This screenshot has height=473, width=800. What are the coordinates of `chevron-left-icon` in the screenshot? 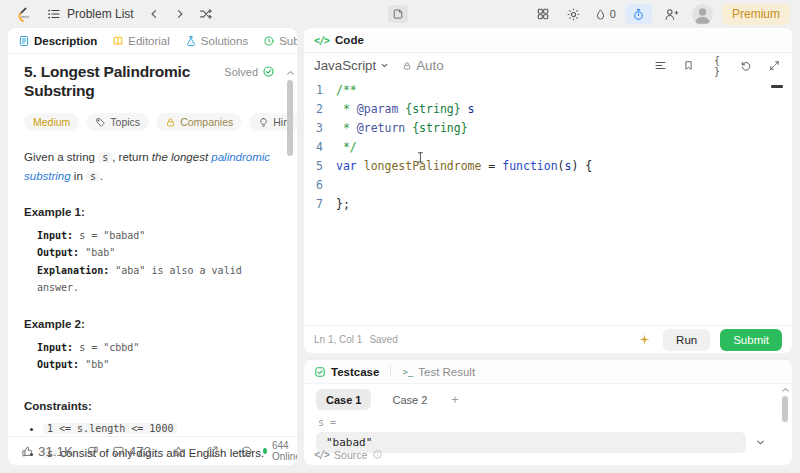 It's located at (154, 14).